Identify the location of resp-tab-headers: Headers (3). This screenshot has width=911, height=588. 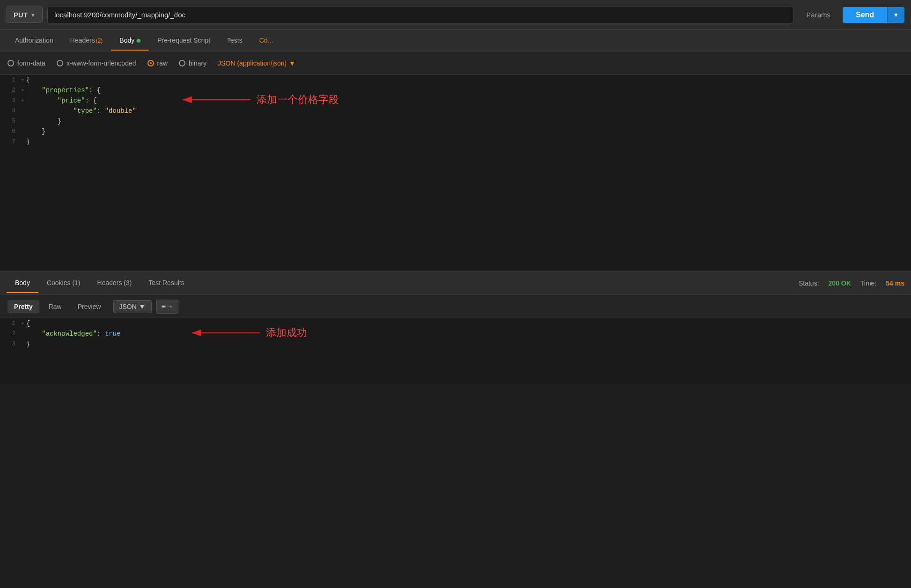
(115, 283).